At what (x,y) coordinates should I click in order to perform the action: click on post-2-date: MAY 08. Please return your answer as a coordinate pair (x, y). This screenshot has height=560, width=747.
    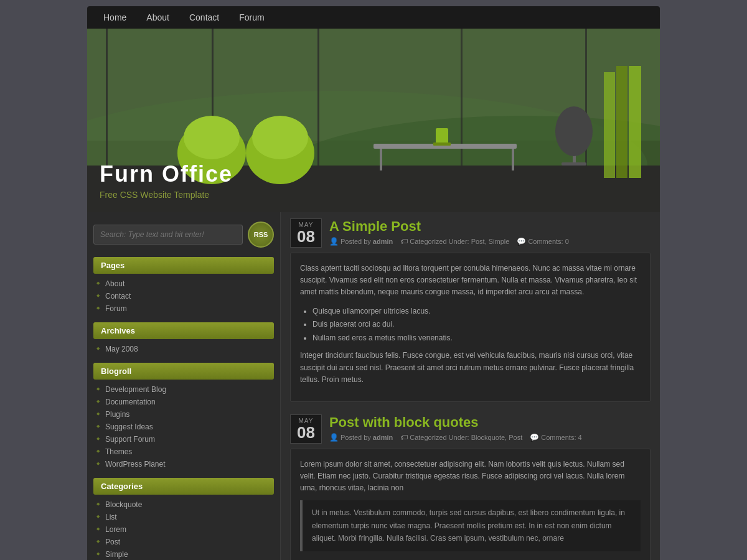
    Looking at the image, I should click on (306, 429).